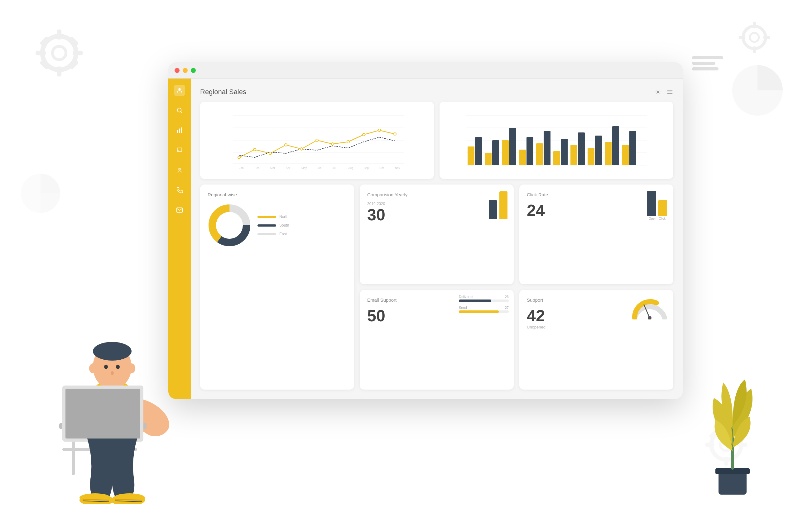  What do you see at coordinates (493, 210) in the screenshot?
I see `comp-bar-dark` at bounding box center [493, 210].